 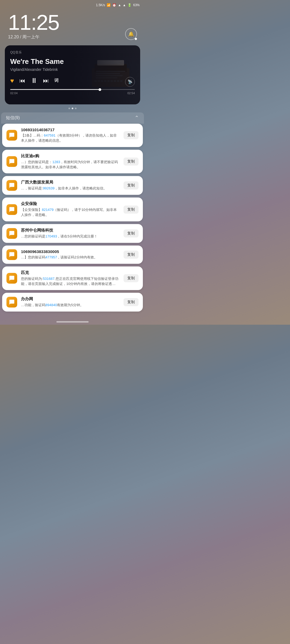 What do you see at coordinates (131, 233) in the screenshot?
I see `copy-button-5: 复制` at bounding box center [131, 233].